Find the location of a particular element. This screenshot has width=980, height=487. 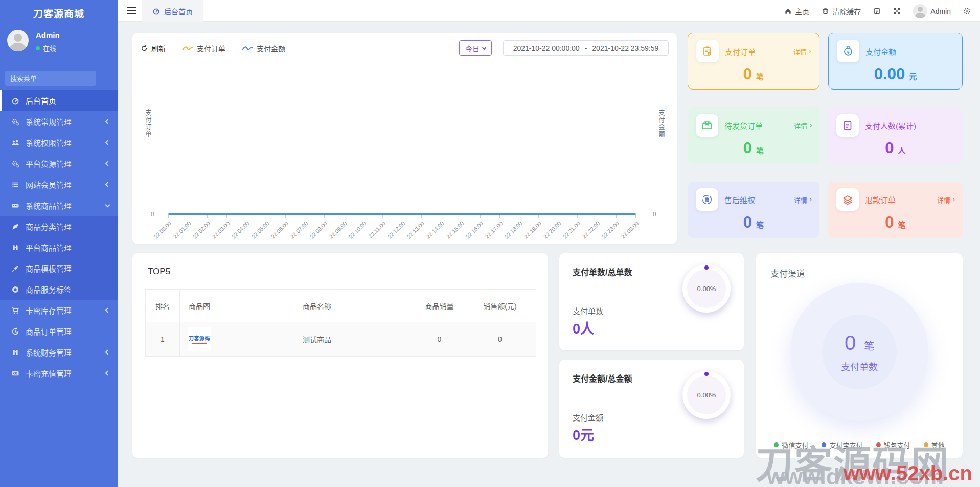

sidebar: 刀客源商城 Admin 在线 后台首页 系统常规管理 系统权限管理 平台货源管理… is located at coordinates (59, 243).